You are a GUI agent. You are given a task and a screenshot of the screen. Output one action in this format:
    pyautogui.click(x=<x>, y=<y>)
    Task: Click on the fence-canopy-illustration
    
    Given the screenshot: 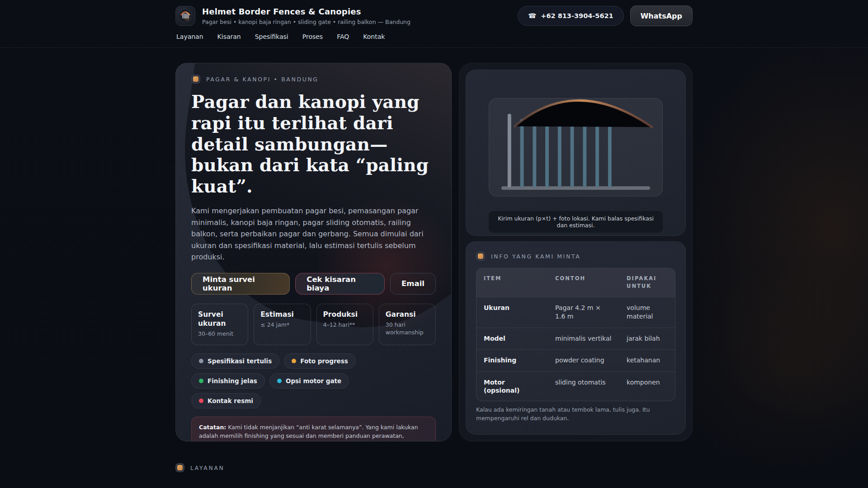 What is the action you would take?
    pyautogui.click(x=576, y=147)
    